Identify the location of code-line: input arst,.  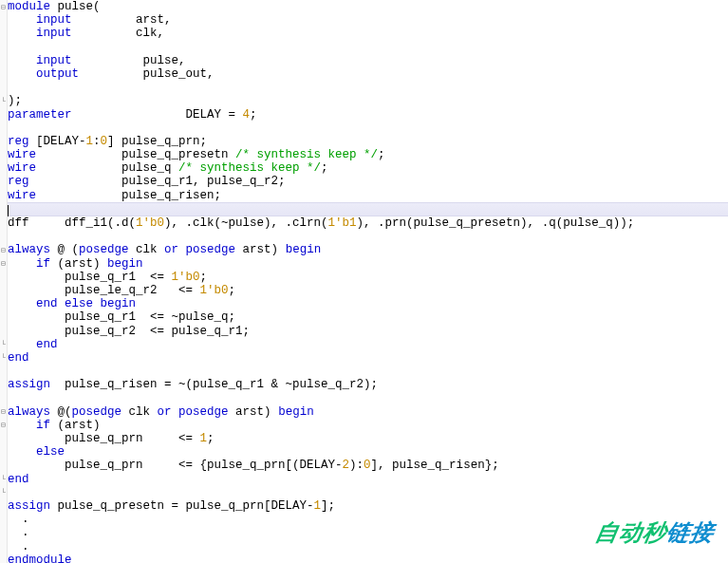
(368, 20).